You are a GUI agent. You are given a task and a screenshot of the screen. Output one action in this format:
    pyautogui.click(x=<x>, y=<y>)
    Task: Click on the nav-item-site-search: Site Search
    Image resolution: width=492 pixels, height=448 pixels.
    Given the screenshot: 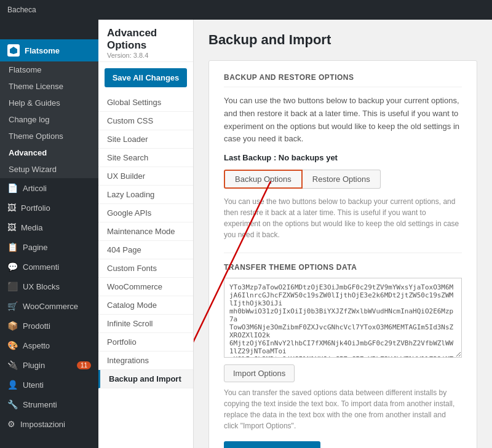 What is the action you would take?
    pyautogui.click(x=146, y=158)
    